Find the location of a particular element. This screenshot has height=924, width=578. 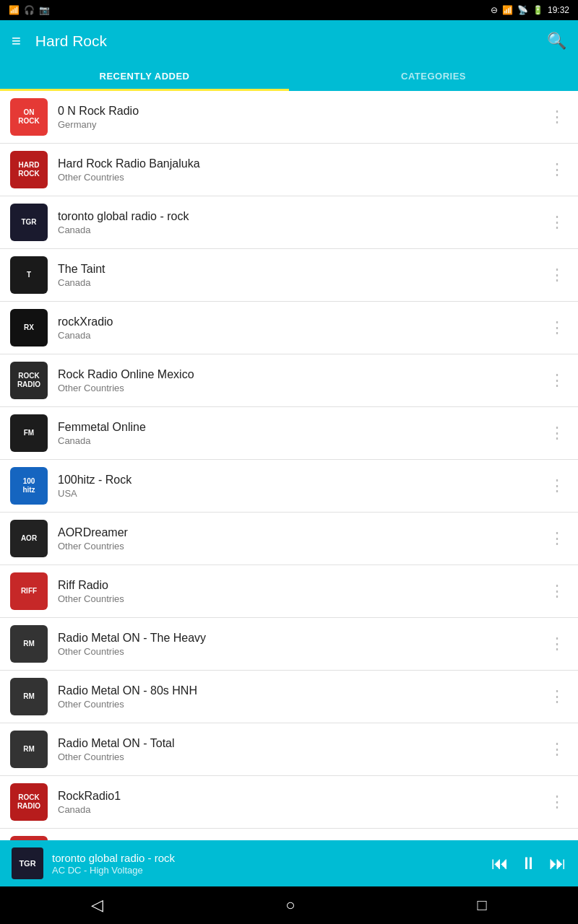

tabs-bar: RECENTLY ADDED CATEGORIES is located at coordinates (289, 77).